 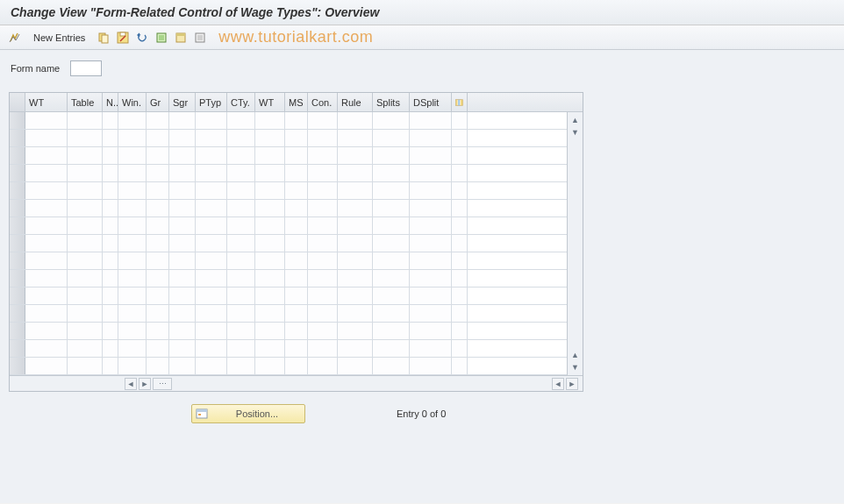 I want to click on undo-icon, so click(x=142, y=38).